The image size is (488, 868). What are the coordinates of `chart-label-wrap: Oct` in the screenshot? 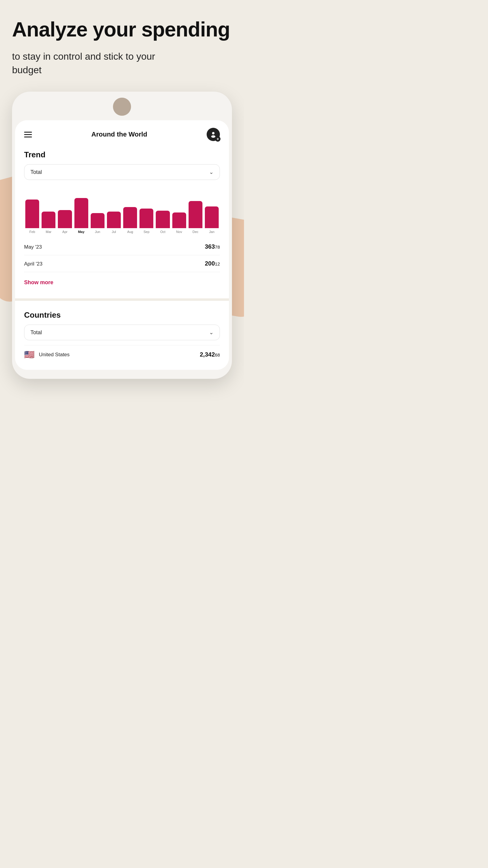 It's located at (163, 232).